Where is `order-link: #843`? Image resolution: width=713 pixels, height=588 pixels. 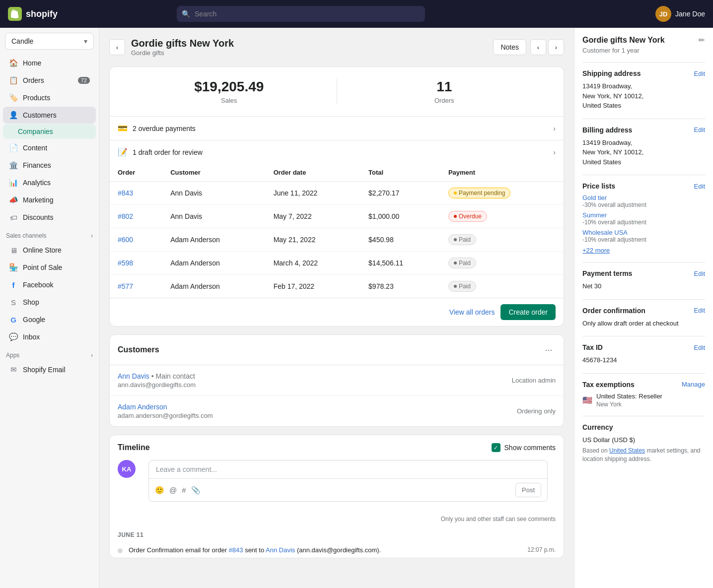 order-link: #843 is located at coordinates (125, 193).